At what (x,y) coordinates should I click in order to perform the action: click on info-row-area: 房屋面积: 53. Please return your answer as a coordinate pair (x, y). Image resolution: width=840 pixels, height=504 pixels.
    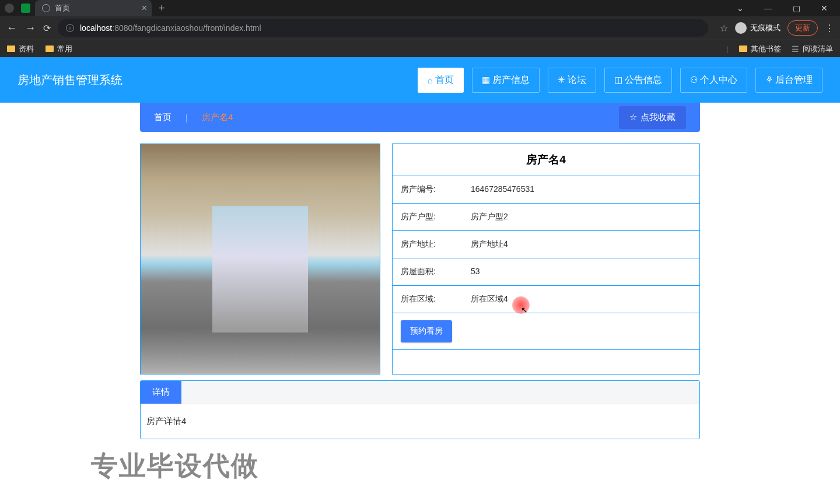
    Looking at the image, I should click on (546, 272).